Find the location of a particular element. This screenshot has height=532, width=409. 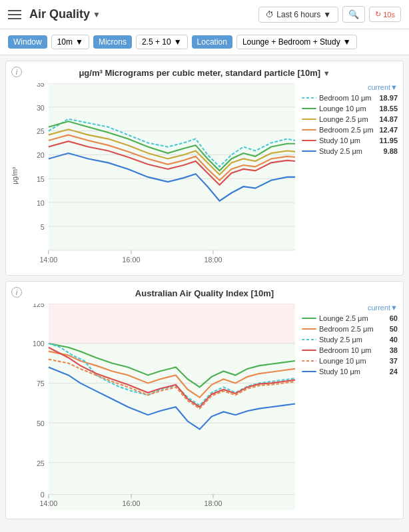

svg-text: 10 is located at coordinates (41, 203).